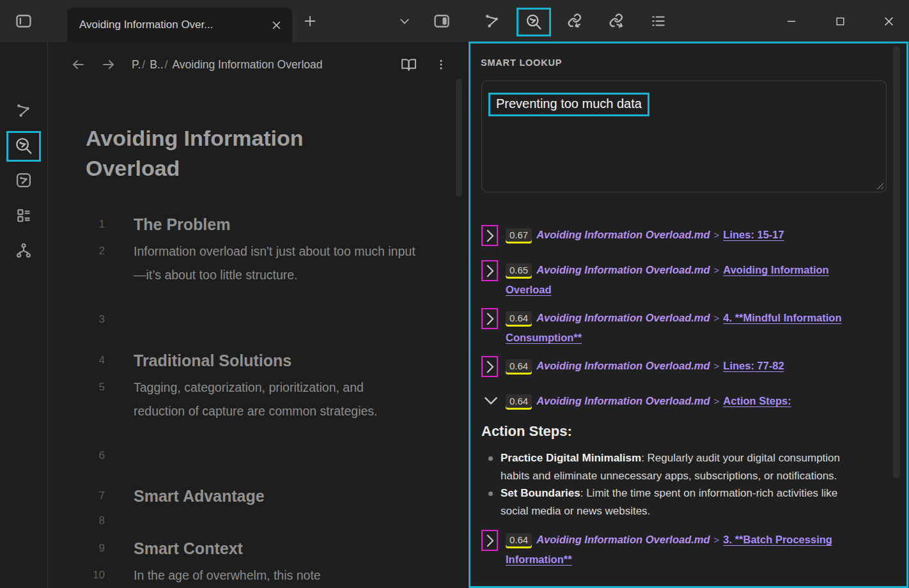 The image size is (909, 588). I want to click on right-sidebar-toggle-button, so click(442, 21).